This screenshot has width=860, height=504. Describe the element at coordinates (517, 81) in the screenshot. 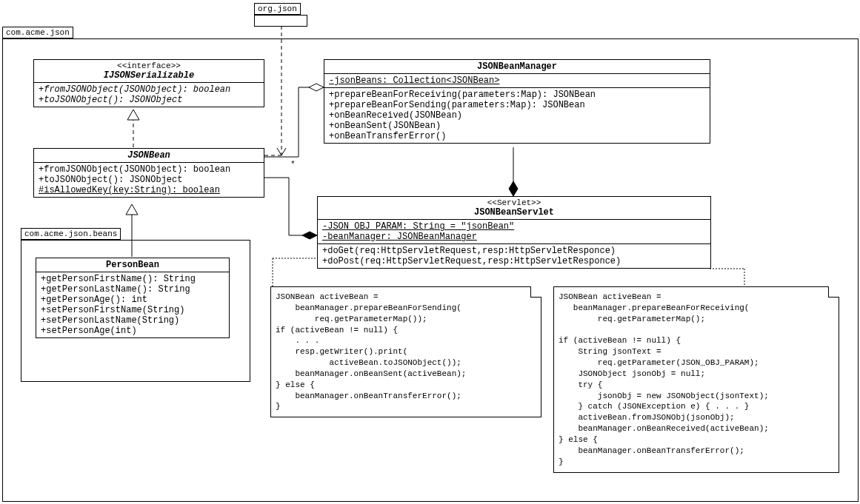

I see `attribute: -jsonBeans: Collection<JSONBean>` at that location.